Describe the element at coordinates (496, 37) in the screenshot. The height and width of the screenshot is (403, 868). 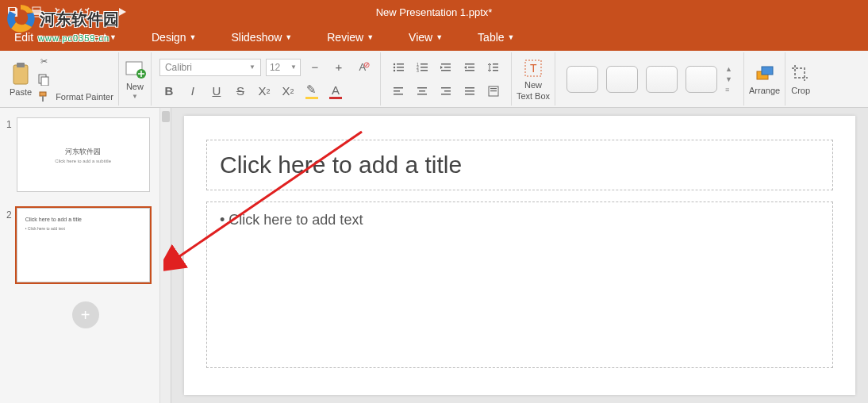
I see `menu-table: Table▼` at that location.